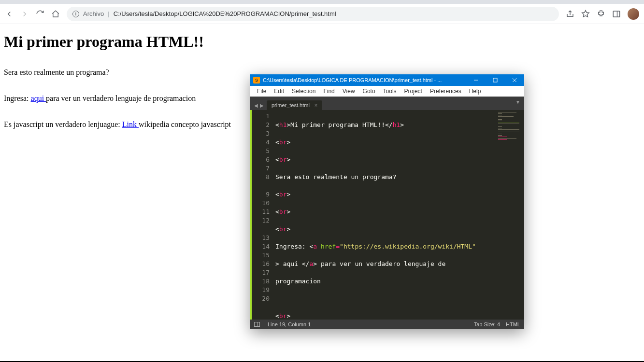 The width and height of the screenshot is (644, 362). Describe the element at coordinates (616, 14) in the screenshot. I see `sidepanel-icon` at that location.